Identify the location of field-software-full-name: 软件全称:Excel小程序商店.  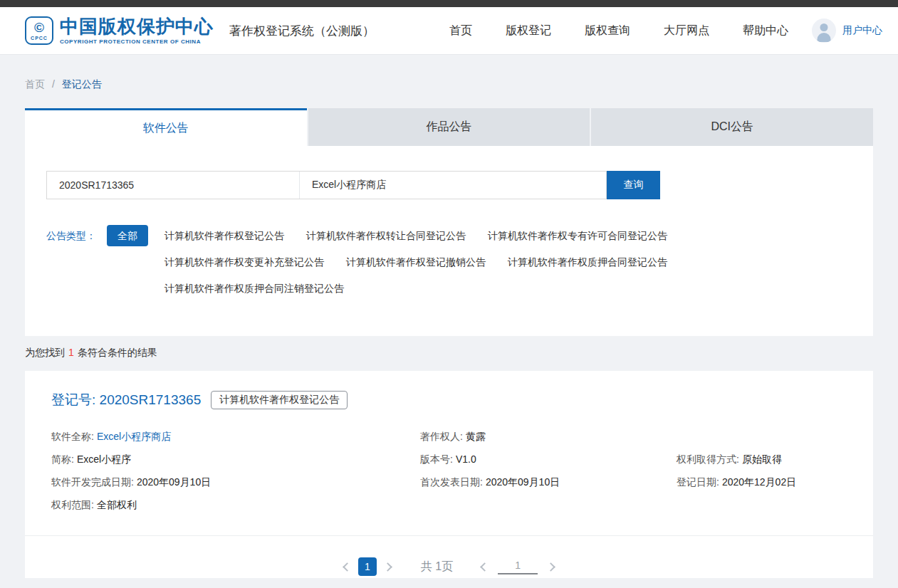
(236, 436).